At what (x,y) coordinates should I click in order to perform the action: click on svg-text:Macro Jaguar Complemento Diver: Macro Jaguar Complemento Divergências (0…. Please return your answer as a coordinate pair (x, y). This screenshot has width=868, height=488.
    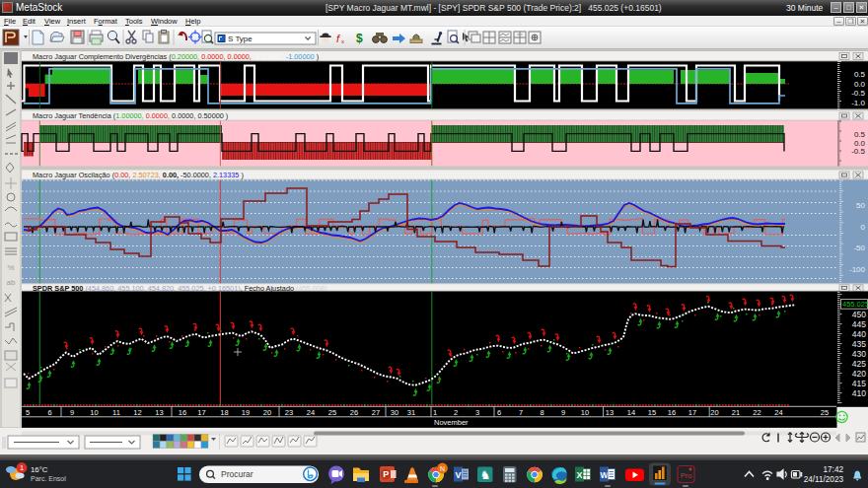
    Looking at the image, I should click on (176, 57).